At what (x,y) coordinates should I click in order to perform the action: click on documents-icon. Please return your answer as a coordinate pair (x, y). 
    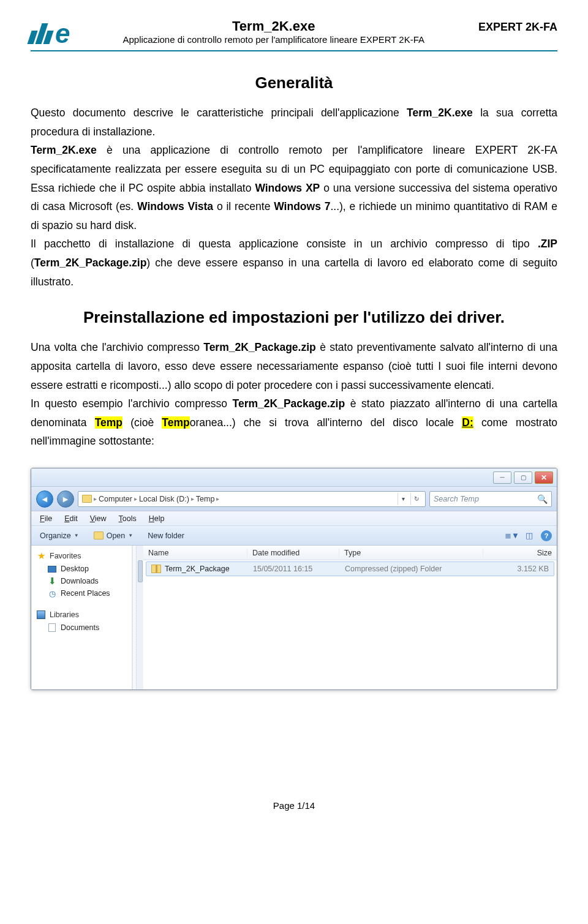
    Looking at the image, I should click on (52, 628).